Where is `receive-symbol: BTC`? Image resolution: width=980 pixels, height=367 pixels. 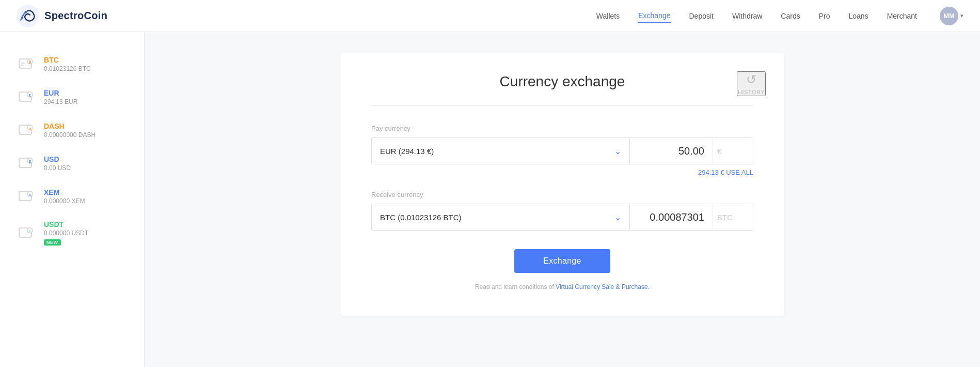 receive-symbol: BTC is located at coordinates (727, 217).